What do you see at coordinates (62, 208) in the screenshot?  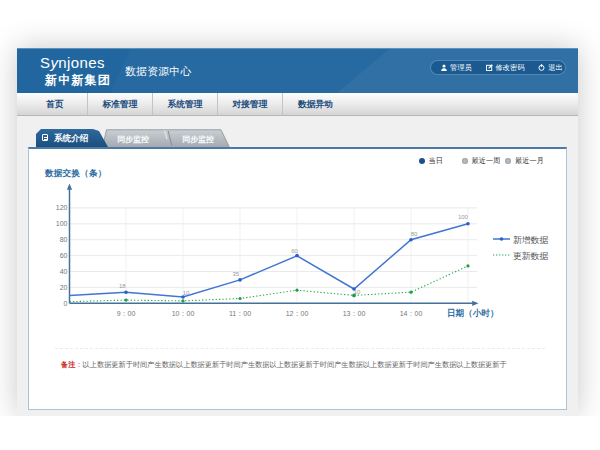 I see `svg-text: 120` at bounding box center [62, 208].